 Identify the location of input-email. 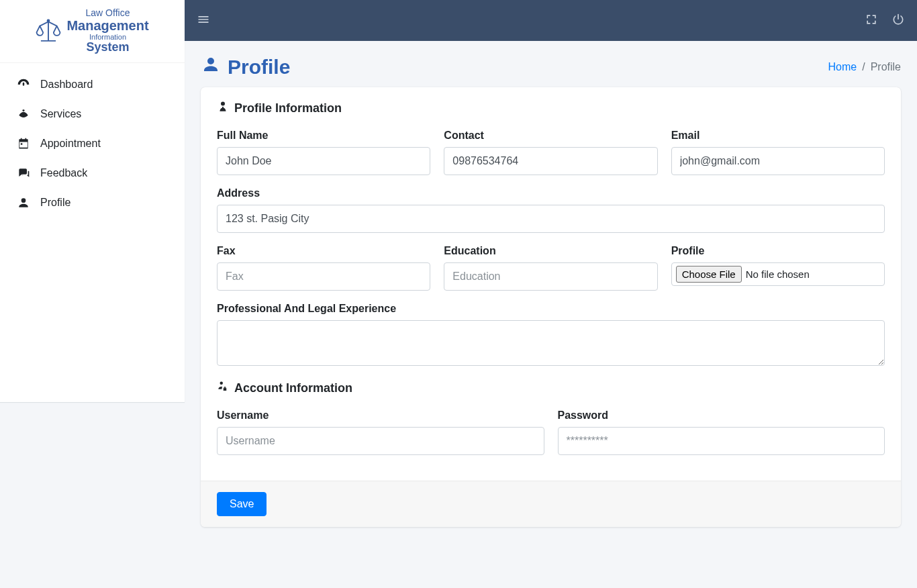
(778, 161).